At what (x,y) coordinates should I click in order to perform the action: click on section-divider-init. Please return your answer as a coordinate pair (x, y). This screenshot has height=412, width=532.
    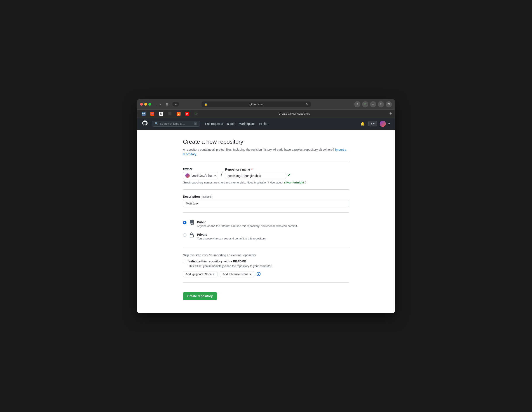
    Looking at the image, I should click on (266, 248).